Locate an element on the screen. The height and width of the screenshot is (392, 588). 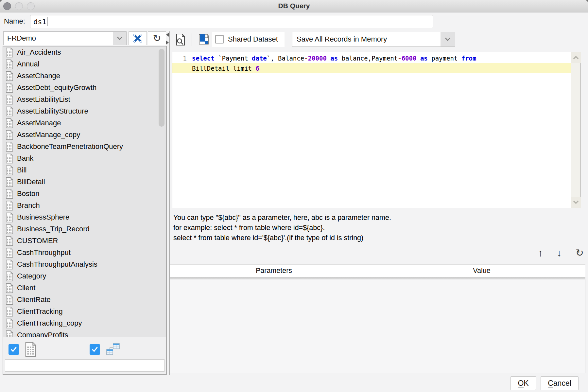
table-list-item: AssetChange is located at coordinates (85, 76).